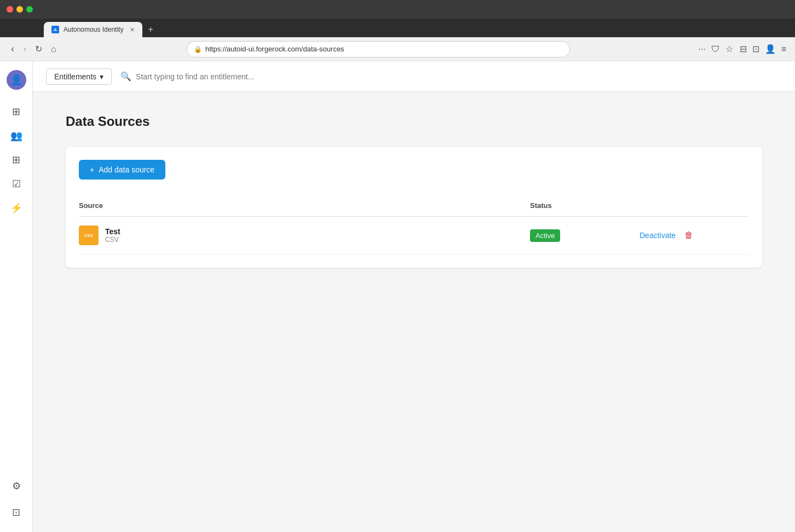 The image size is (795, 532). Describe the element at coordinates (744, 49) in the screenshot. I see `bookmarks-icon: ⊟` at that location.